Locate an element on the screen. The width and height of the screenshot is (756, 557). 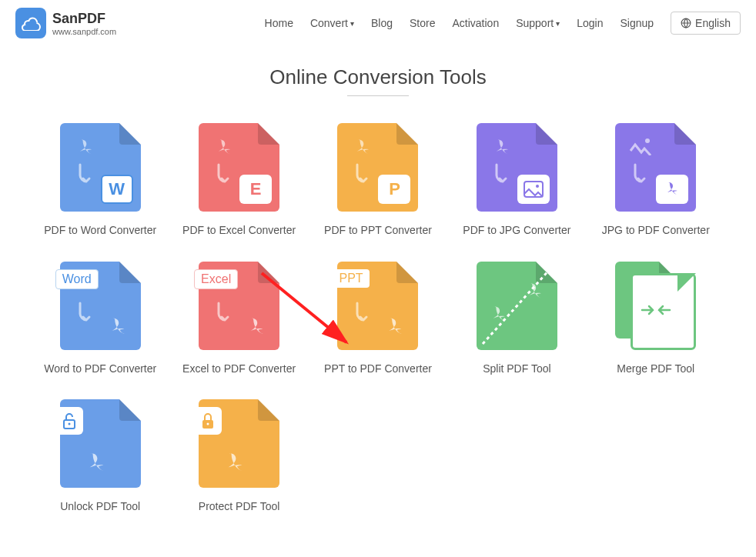
excel-badge: E is located at coordinates (256, 189).